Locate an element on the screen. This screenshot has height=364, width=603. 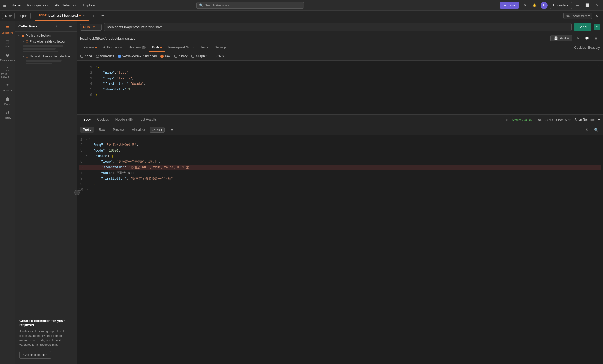
window-controls: — is located at coordinates (578, 5).